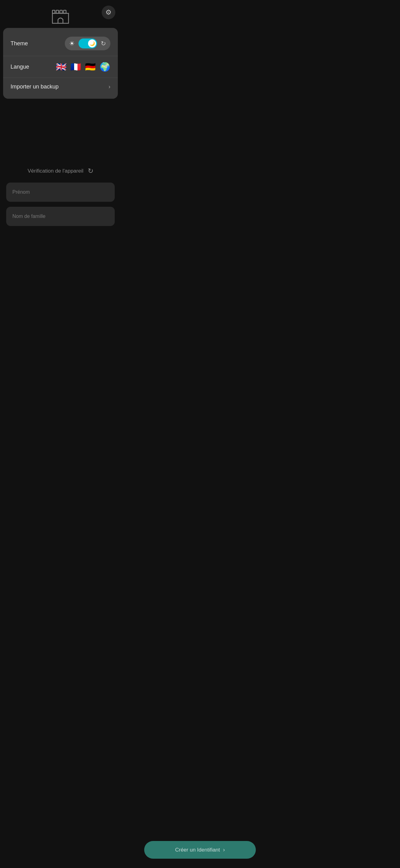 This screenshot has width=400, height=868. What do you see at coordinates (61, 199) in the screenshot?
I see `verification-section: Vérification de l'appareil ↻` at bounding box center [61, 199].